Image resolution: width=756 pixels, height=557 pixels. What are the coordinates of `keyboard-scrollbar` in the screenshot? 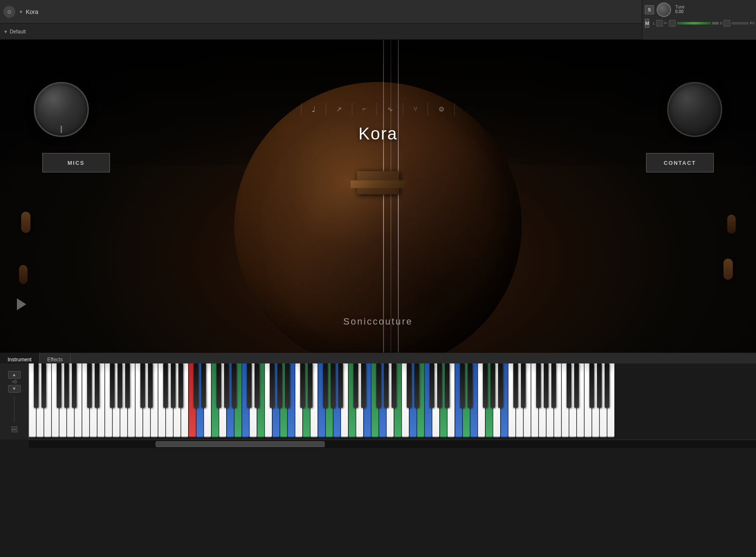 It's located at (392, 444).